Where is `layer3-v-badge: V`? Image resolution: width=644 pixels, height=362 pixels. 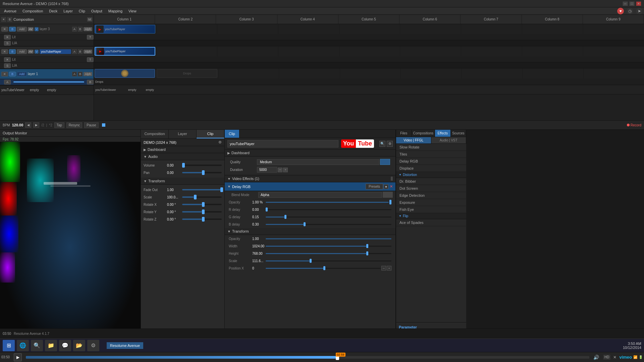
layer3-v-badge: V is located at coordinates (37, 29).